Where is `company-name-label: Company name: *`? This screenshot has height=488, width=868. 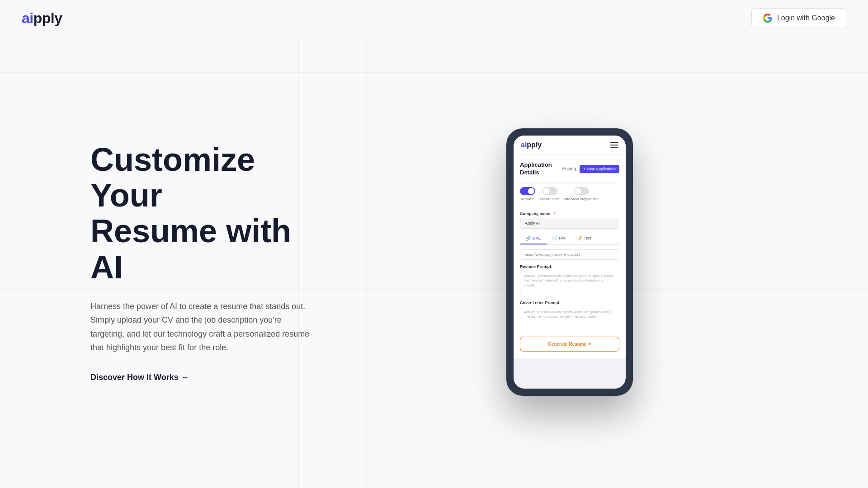
company-name-label: Company name: * is located at coordinates (570, 214).